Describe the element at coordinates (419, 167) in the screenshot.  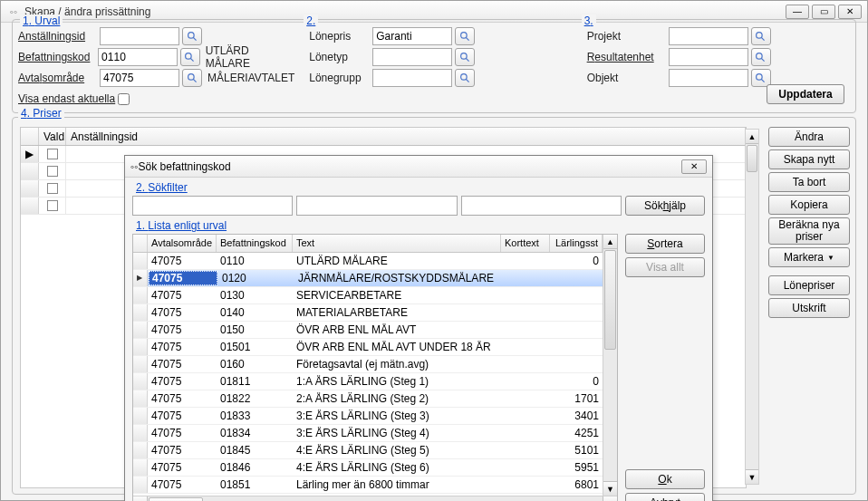
I see `dialog-titlebar: ◦◦ Sök befattningskod ✕` at that location.